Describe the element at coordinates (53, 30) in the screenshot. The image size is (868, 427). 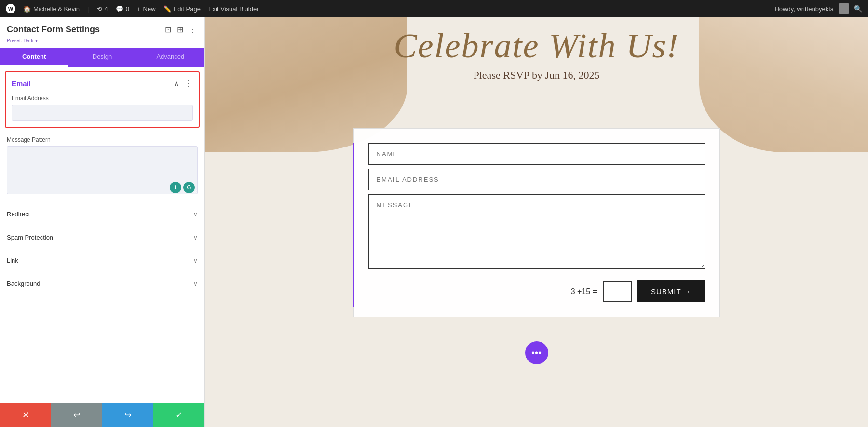
I see `sidebar-title: Contact Form Settings` at that location.